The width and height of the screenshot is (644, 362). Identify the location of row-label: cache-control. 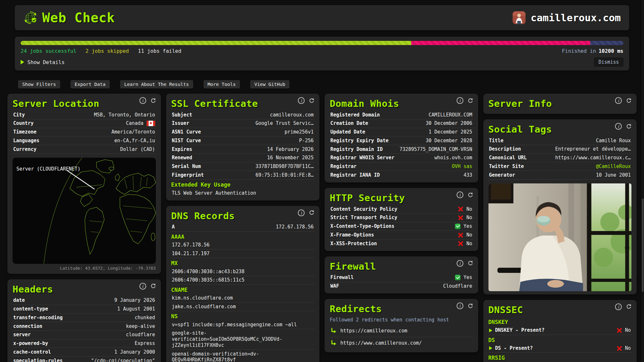
(32, 352).